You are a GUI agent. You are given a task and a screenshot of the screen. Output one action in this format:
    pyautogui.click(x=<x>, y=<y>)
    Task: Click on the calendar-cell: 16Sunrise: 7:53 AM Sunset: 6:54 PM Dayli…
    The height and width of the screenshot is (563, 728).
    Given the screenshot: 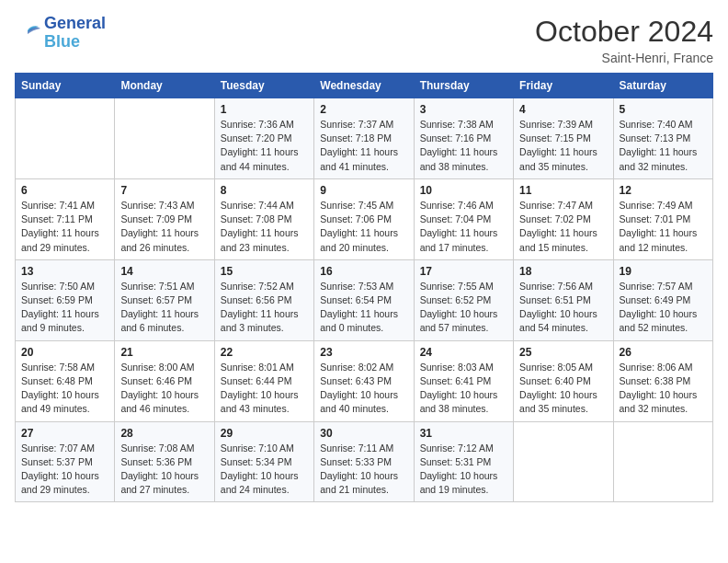 What is the action you would take?
    pyautogui.click(x=364, y=300)
    